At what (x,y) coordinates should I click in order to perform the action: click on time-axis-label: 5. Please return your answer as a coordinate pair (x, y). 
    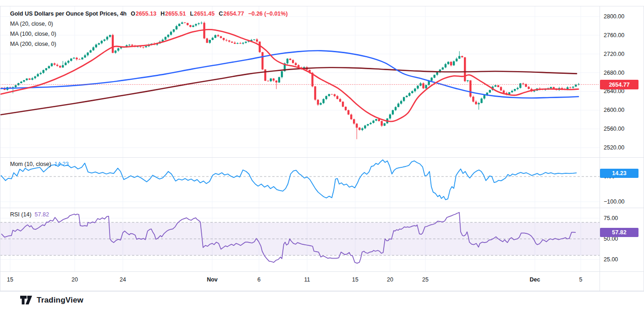
    Looking at the image, I should click on (581, 280).